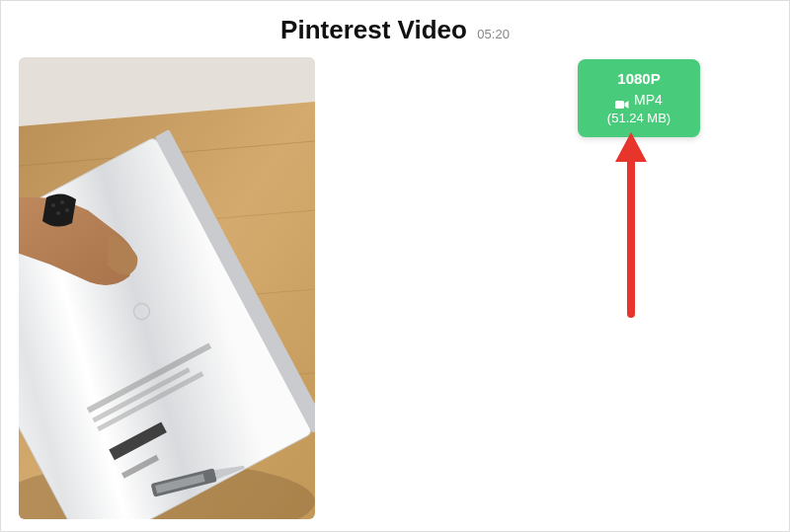 This screenshot has width=790, height=532. What do you see at coordinates (639, 101) in the screenshot?
I see `download-format-row: MP4` at bounding box center [639, 101].